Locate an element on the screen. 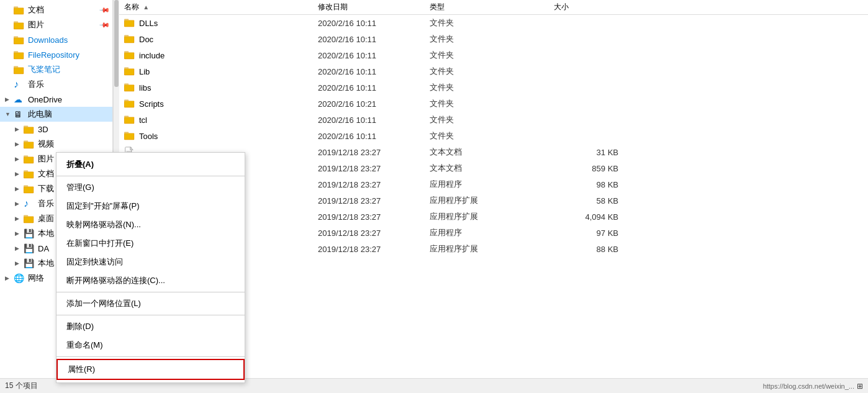  file-name-label: Doc is located at coordinates (147, 40).